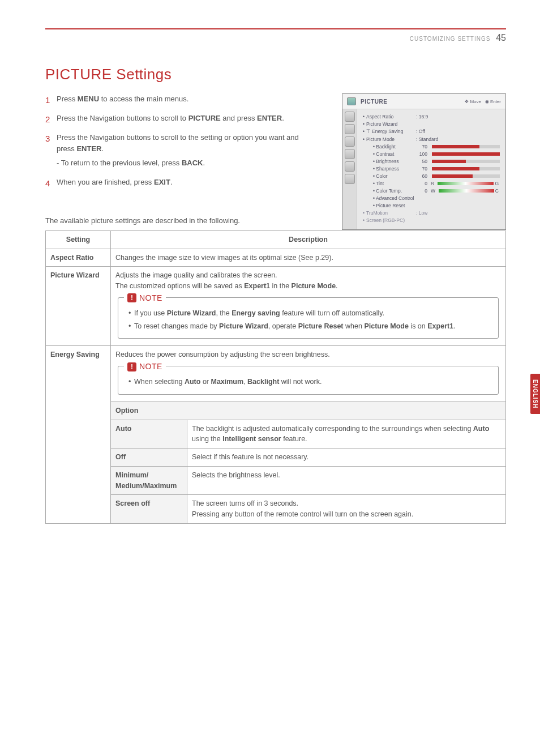  Describe the element at coordinates (149, 434) in the screenshot. I see `option-name: Auto` at that location.